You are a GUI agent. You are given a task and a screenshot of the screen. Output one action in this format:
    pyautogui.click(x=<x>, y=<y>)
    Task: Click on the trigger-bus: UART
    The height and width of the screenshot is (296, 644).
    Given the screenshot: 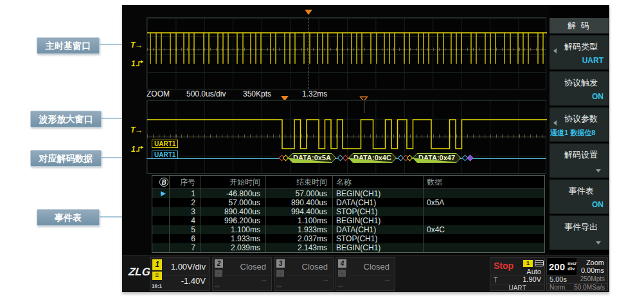 What is the action you would take?
    pyautogui.click(x=517, y=288)
    